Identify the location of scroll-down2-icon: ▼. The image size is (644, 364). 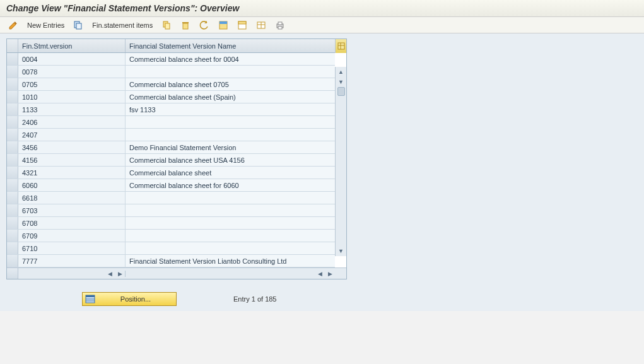
(341, 251).